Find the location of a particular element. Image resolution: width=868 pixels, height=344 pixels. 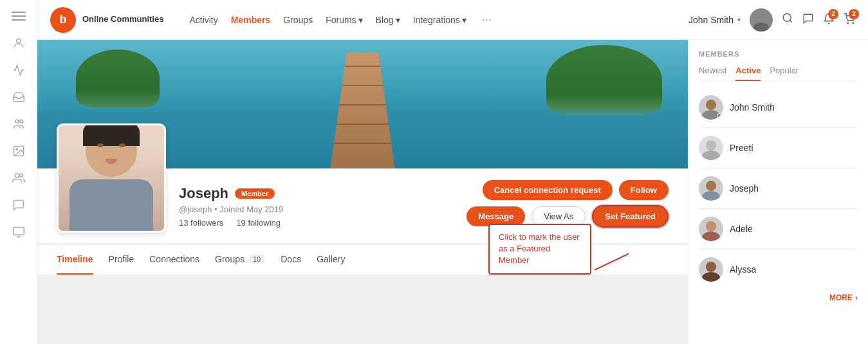

forums-chevron: ▾ is located at coordinates (360, 20).